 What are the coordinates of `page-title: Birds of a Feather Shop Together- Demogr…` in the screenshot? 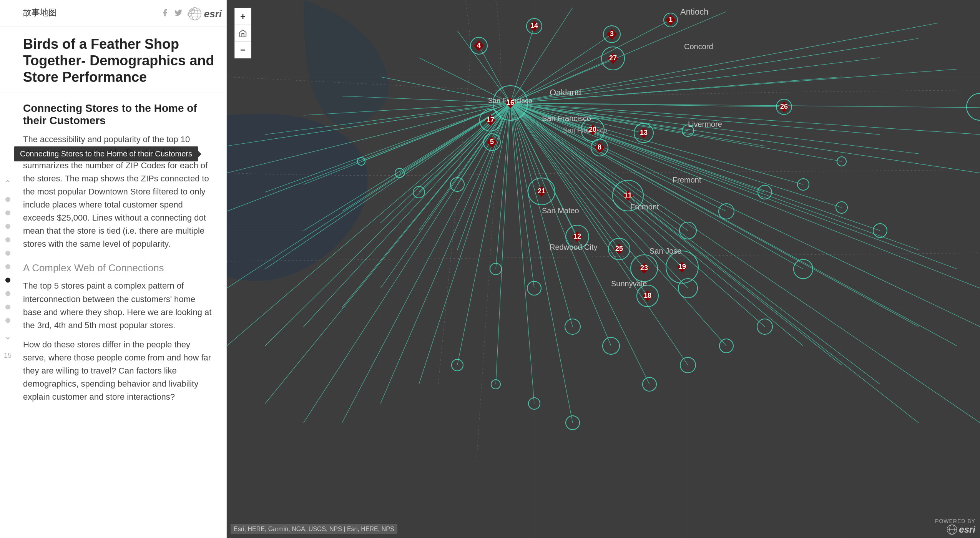 It's located at (119, 61).